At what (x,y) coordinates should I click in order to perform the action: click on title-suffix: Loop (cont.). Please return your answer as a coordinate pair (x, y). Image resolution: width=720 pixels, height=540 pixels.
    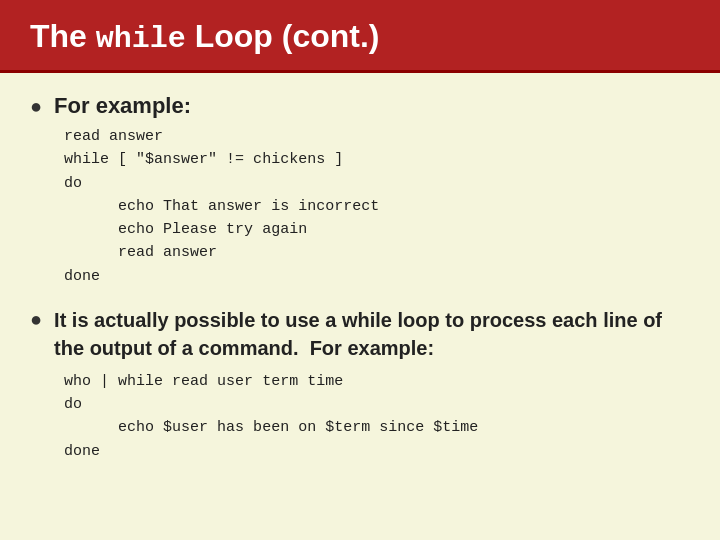
    Looking at the image, I should click on (283, 36).